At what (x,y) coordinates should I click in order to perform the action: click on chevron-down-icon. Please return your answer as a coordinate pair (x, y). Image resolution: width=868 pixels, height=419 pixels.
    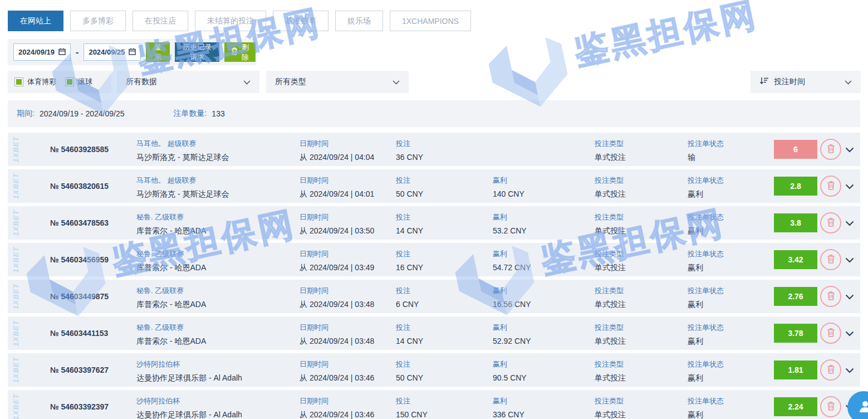
    Looking at the image, I should click on (247, 82).